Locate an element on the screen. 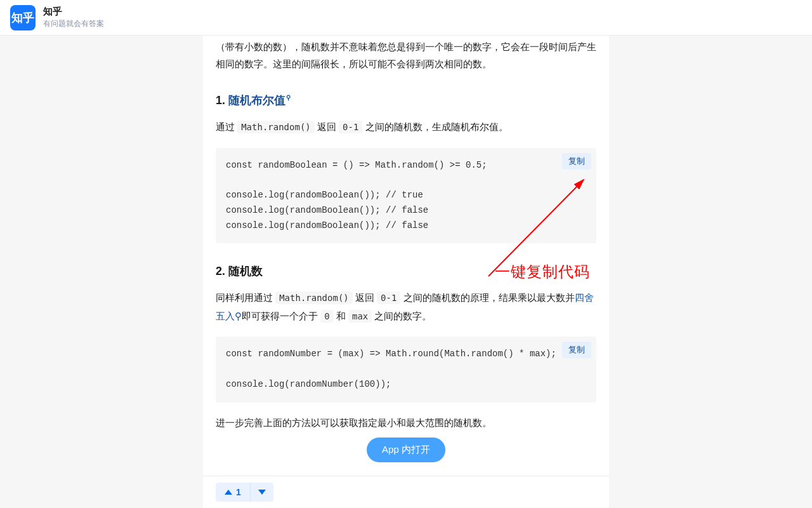  open-in-app-button: App 内打开 is located at coordinates (406, 450).